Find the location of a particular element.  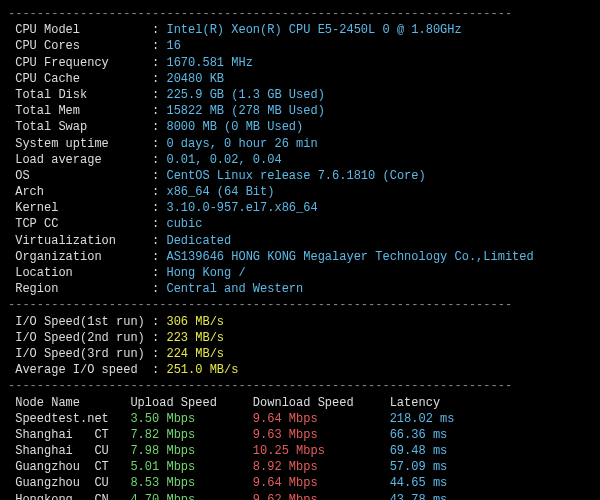

net-node: Speedtest.net is located at coordinates (69, 419).